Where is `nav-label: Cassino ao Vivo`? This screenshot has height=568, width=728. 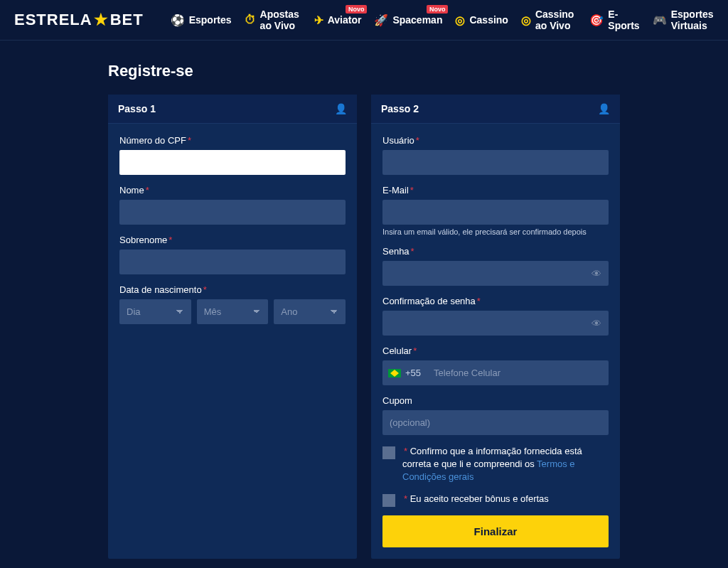 nav-label: Cassino ao Vivo is located at coordinates (556, 20).